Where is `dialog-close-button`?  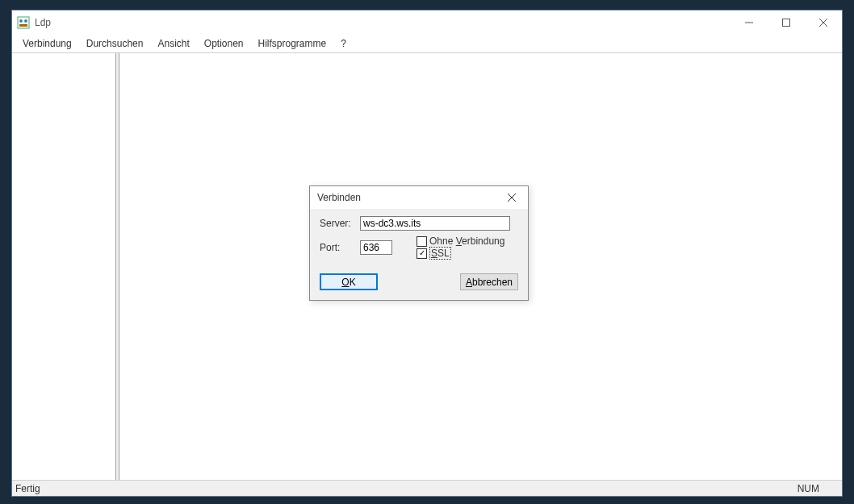
dialog-close-button is located at coordinates (512, 198).